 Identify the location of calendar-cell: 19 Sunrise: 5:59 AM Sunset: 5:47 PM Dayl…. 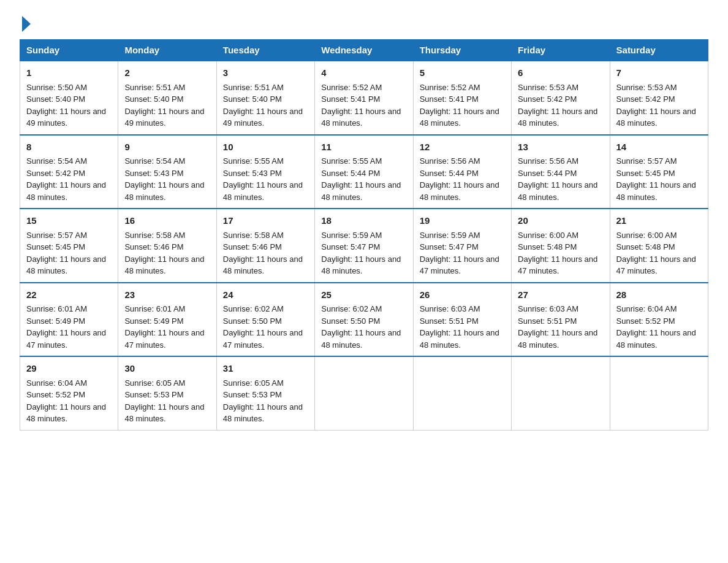
(462, 245).